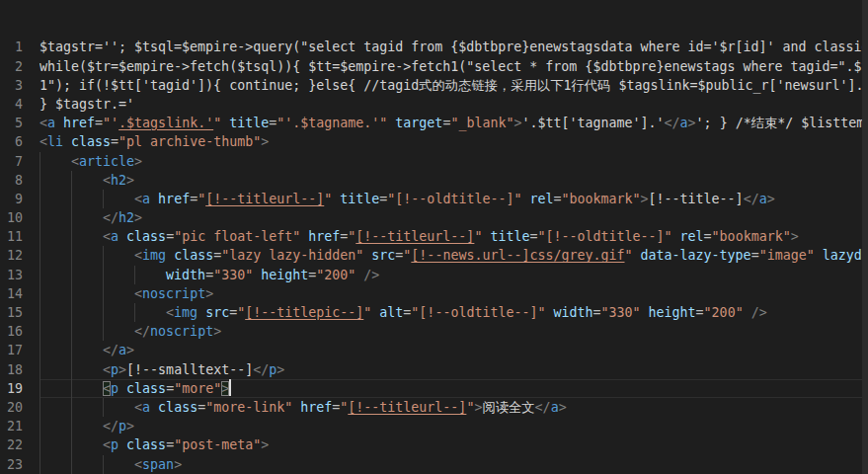 This screenshot has height=474, width=868. Describe the element at coordinates (434, 389) in the screenshot. I see `code-line: 19 <p class="more">` at that location.